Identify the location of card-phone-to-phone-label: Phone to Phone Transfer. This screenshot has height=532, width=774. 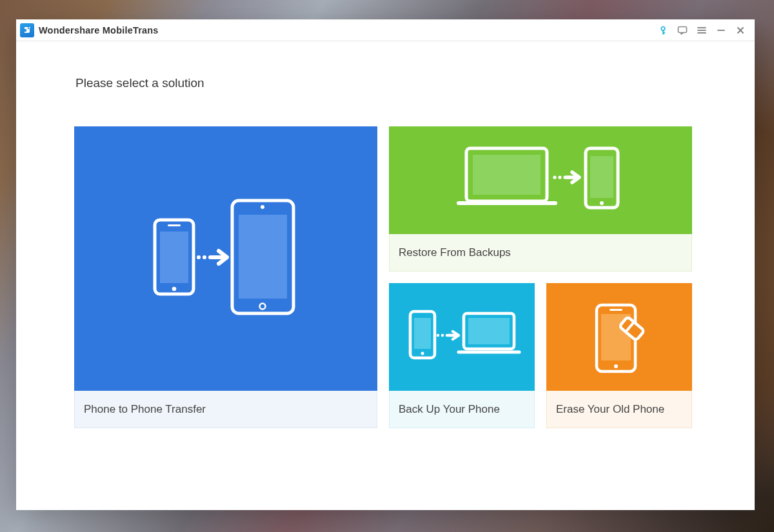
(226, 409).